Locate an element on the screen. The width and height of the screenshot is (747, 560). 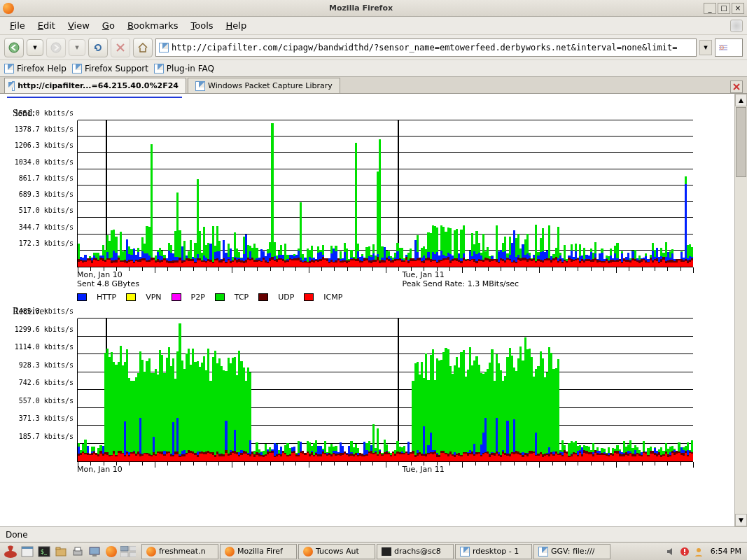
y-tick-label: 1114.0 kbits/s is located at coordinates (46, 347).